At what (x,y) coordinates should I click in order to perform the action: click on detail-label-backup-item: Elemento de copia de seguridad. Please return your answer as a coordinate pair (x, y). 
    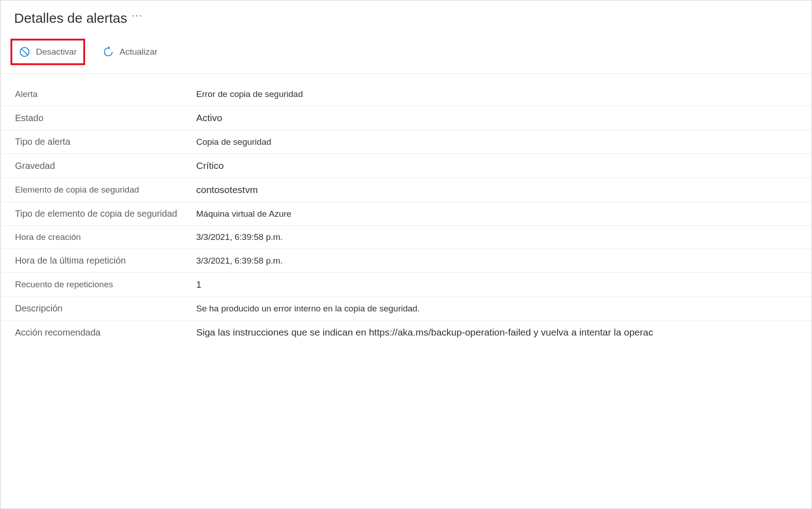
    Looking at the image, I should click on (96, 190).